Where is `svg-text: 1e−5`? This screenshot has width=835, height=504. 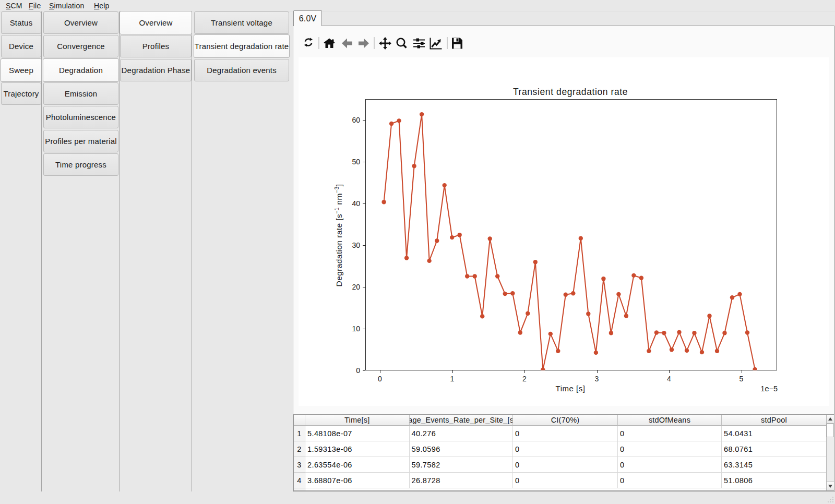
svg-text: 1e−5 is located at coordinates (769, 389).